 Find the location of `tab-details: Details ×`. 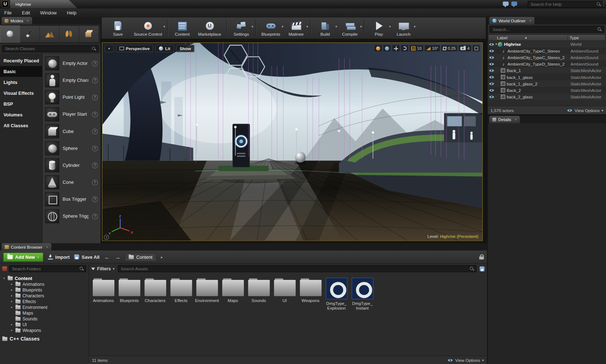

tab-details: Details × is located at coordinates (504, 119).